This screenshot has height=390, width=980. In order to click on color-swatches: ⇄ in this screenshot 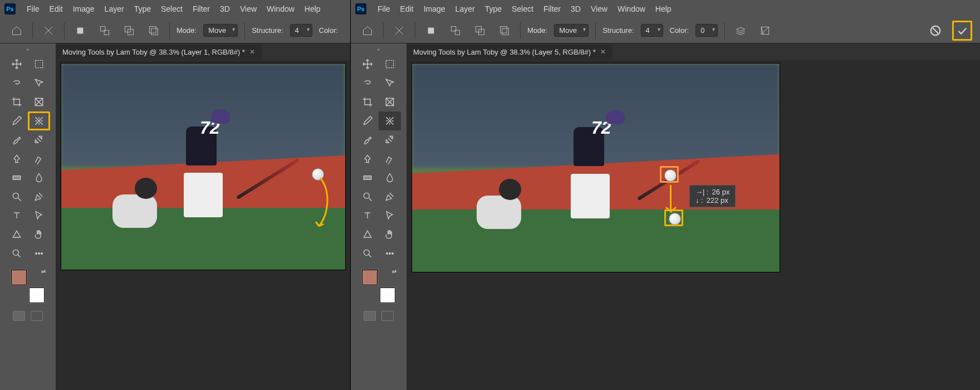, I will do `click(379, 286)`.